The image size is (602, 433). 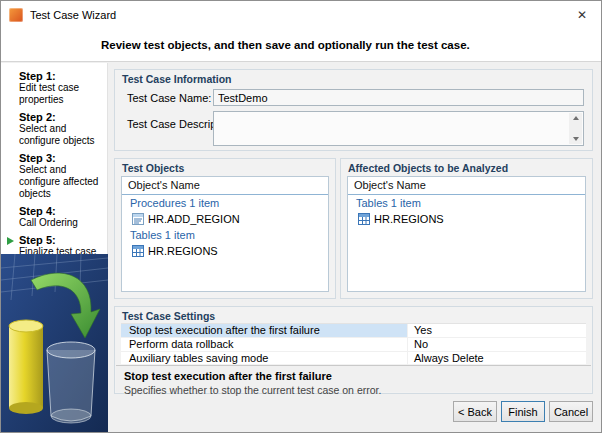 I want to click on cancel-button: Cancel, so click(x=571, y=412).